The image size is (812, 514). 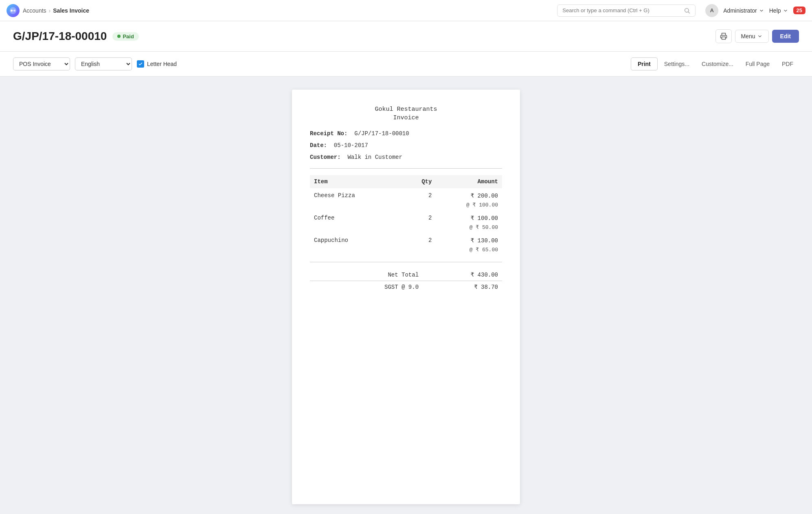 What do you see at coordinates (406, 217) in the screenshot?
I see `table-row: Coffee 2 ₹ 100.00` at bounding box center [406, 217].